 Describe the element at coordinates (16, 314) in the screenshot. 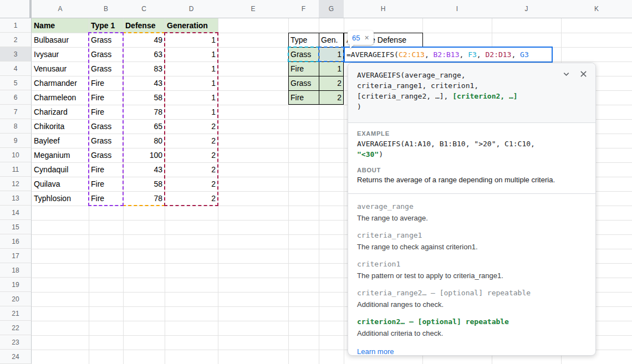

I see `row-header-21: 21` at that location.